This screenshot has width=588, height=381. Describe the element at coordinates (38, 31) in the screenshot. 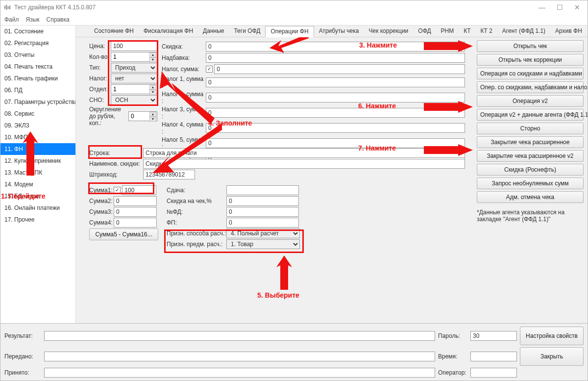

I see `sidebar-item: 01. Состояние` at that location.